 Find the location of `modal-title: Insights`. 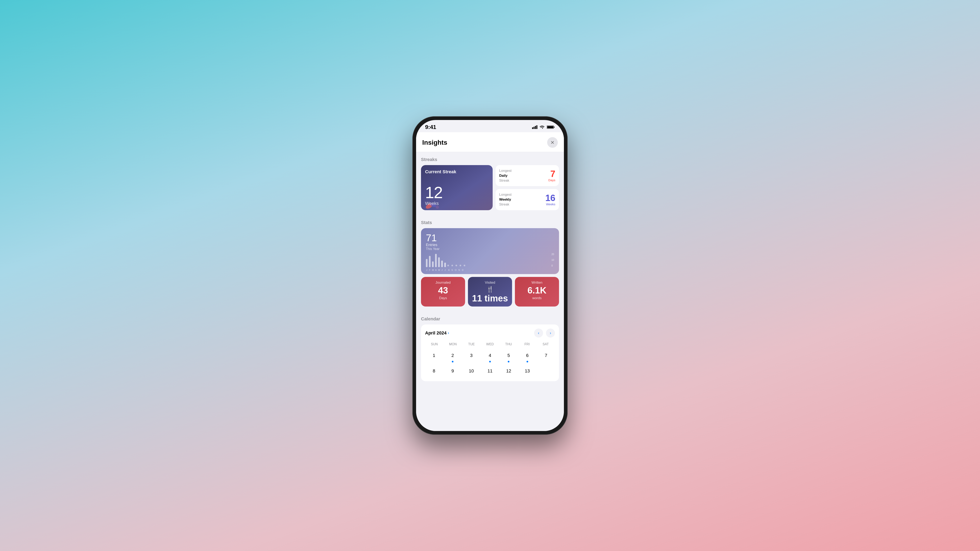

modal-title: Insights is located at coordinates (435, 143).